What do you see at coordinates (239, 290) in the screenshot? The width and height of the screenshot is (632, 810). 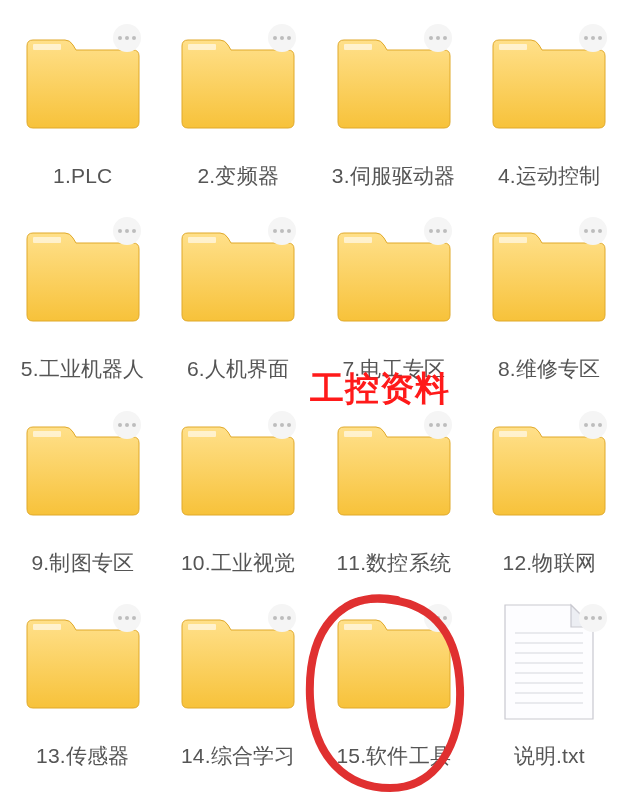 I see `folder-item: 6.人机界面` at bounding box center [239, 290].